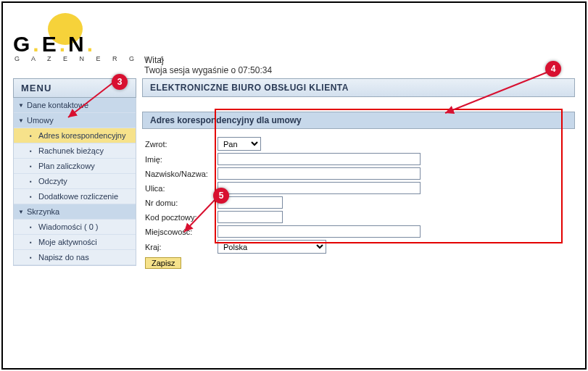 This screenshot has height=371, width=588. I want to click on label-kod: Kod pocztowy:, so click(181, 217).